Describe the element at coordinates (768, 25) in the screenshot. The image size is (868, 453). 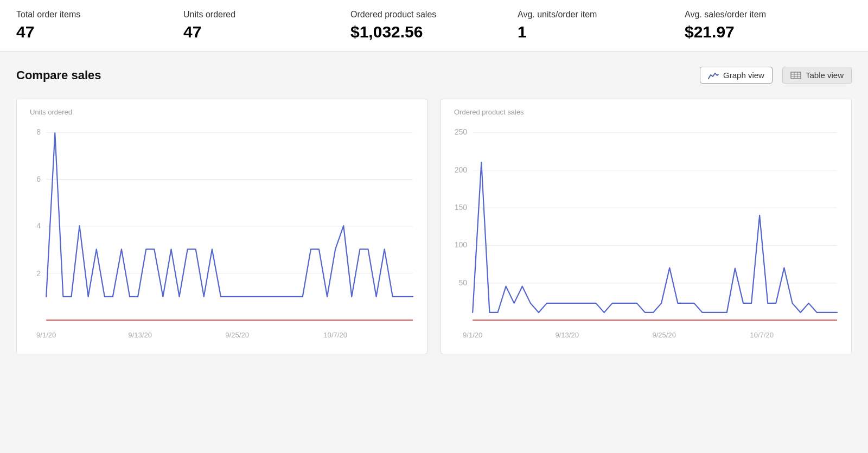
I see `metric-avg-sales: Avg. sales/order item $21.97` at that location.